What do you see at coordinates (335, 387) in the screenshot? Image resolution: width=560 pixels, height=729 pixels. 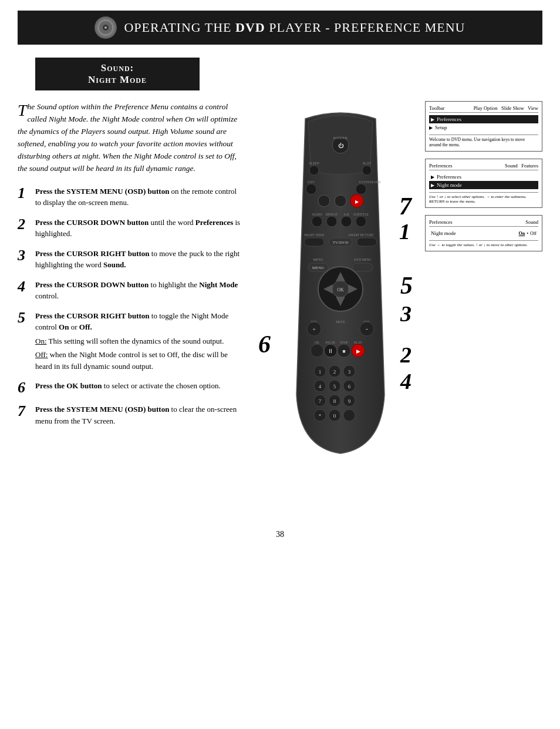 I see `svg-text: 5` at bounding box center [335, 387].